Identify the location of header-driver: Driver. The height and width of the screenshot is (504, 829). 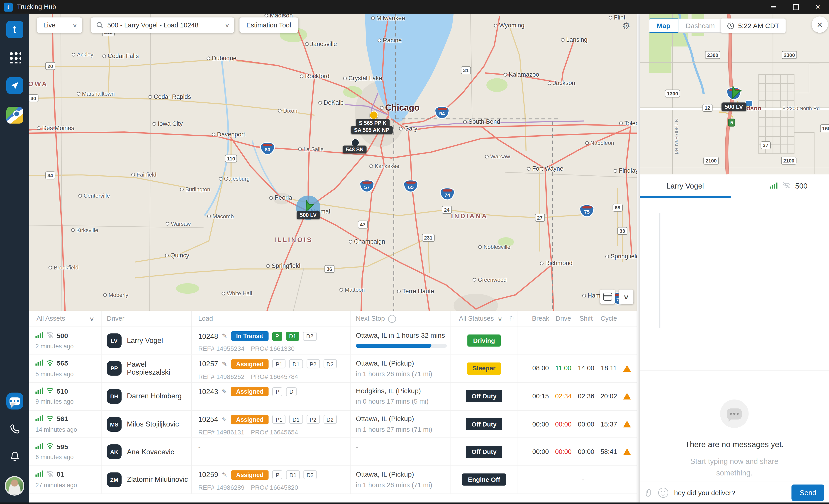
(146, 319).